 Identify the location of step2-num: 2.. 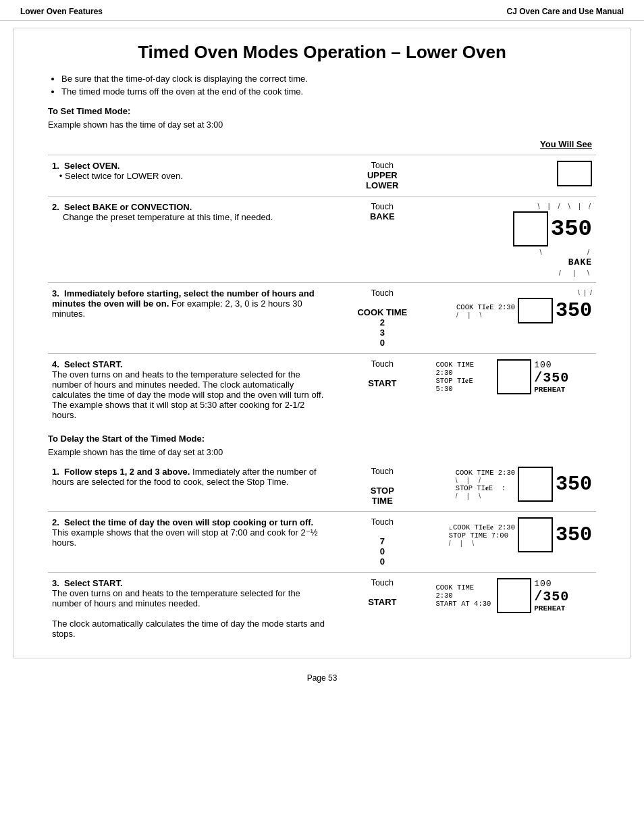
(55, 207).